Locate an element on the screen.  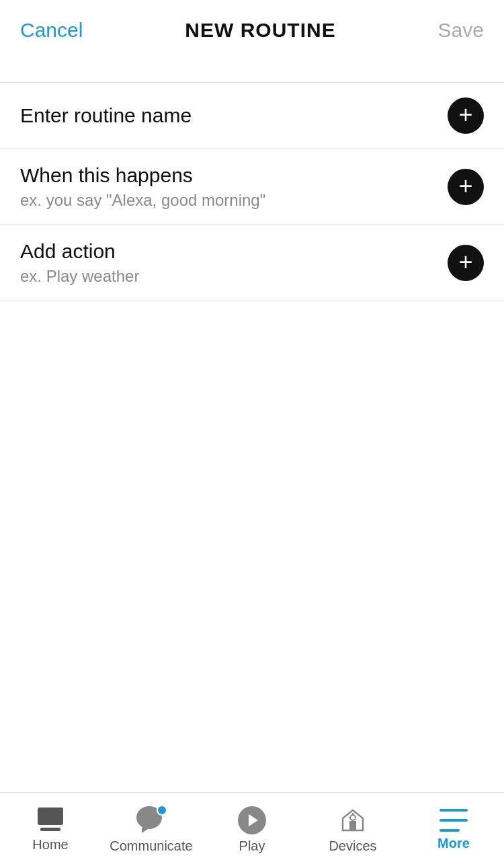
add-action-text: Add action ex. Play weather is located at coordinates (79, 263).